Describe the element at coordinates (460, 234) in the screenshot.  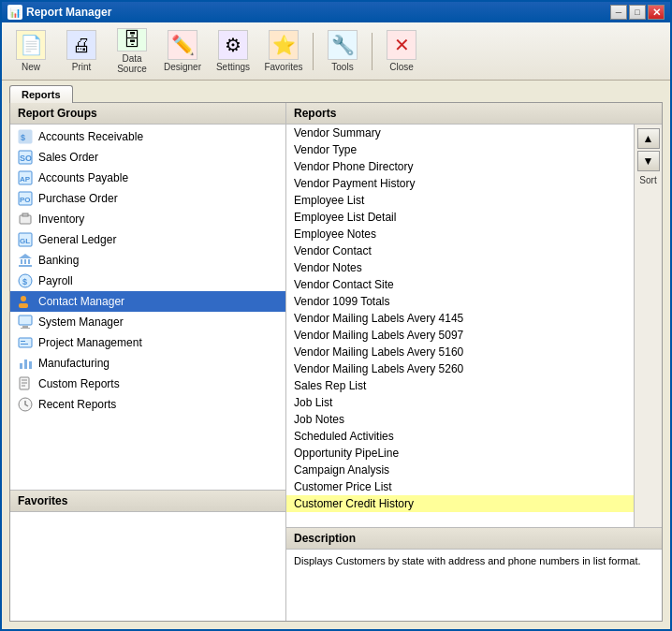
I see `report-item-employee-notes: Employee Notes` at that location.